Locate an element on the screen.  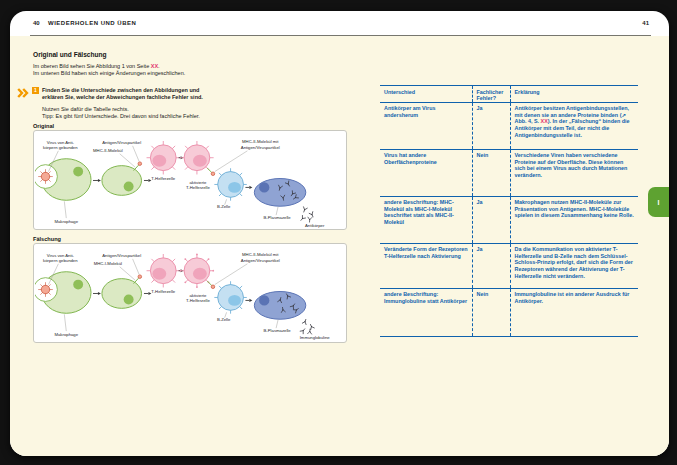
task-chevron-icon is located at coordinates (23, 93).